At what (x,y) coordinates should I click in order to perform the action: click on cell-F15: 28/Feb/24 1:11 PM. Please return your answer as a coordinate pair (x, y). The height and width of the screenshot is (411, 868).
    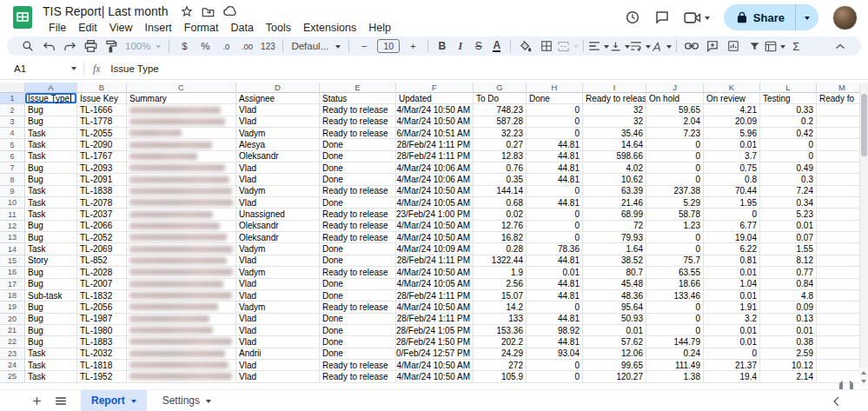
    Looking at the image, I should click on (434, 261).